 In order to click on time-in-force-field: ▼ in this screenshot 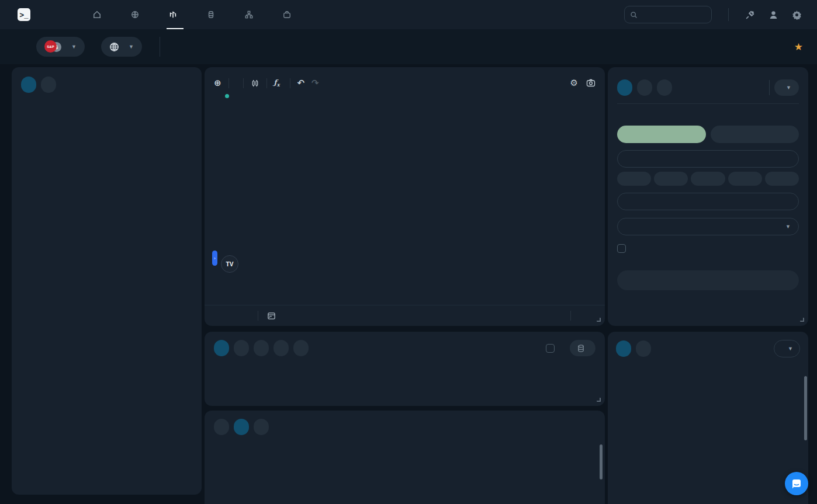, I will do `click(708, 227)`.